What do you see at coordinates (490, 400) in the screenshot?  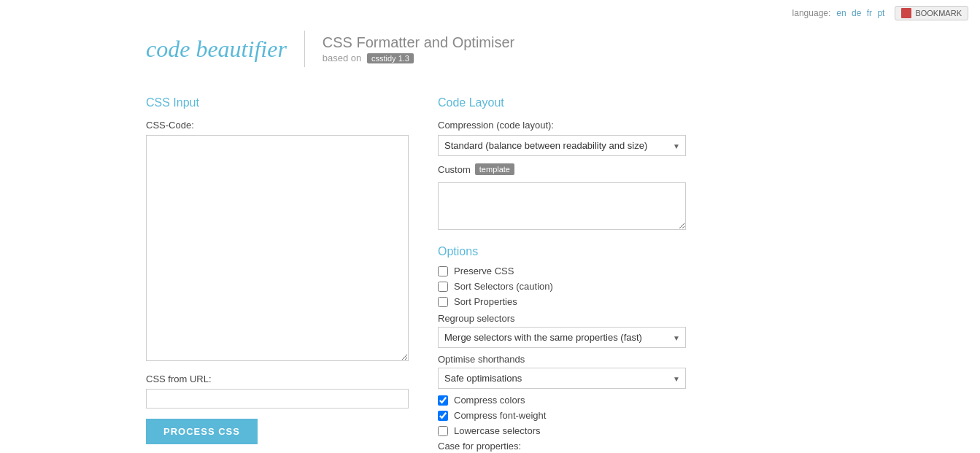 I see `compress-colors-label: Compress colors` at bounding box center [490, 400].